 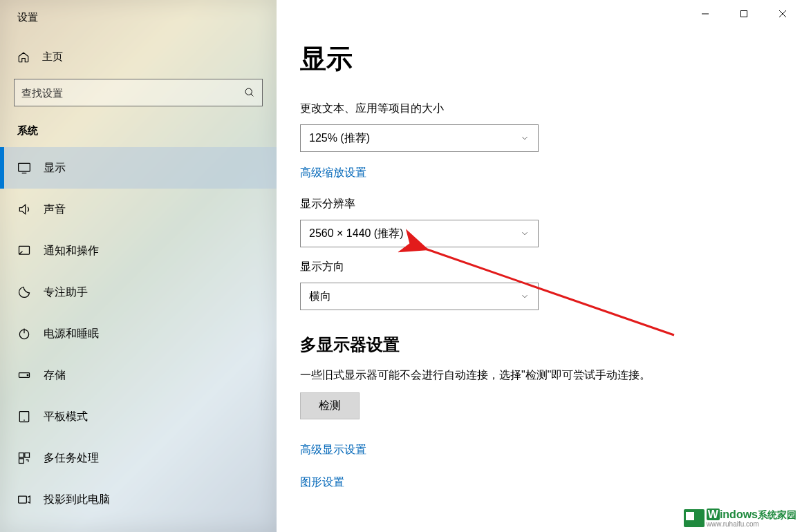 I want to click on scale-dropdown: 125% (推荐), so click(x=419, y=138).